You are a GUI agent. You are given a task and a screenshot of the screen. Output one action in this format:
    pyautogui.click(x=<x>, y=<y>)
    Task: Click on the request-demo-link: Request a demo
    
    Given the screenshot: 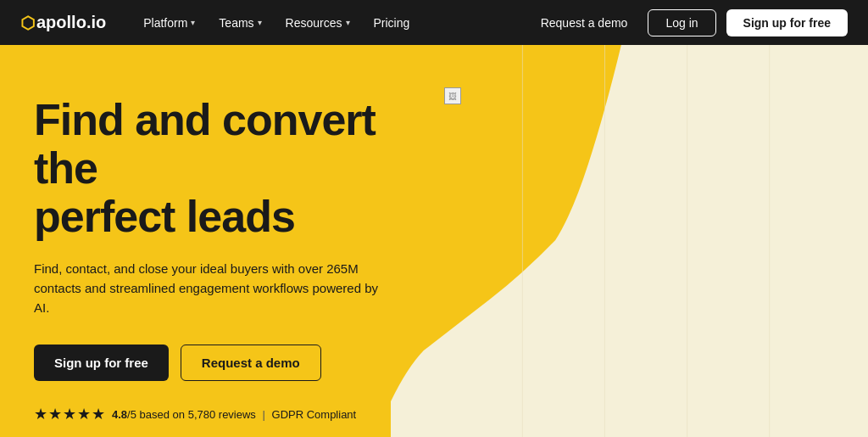 What is the action you would take?
    pyautogui.click(x=585, y=23)
    